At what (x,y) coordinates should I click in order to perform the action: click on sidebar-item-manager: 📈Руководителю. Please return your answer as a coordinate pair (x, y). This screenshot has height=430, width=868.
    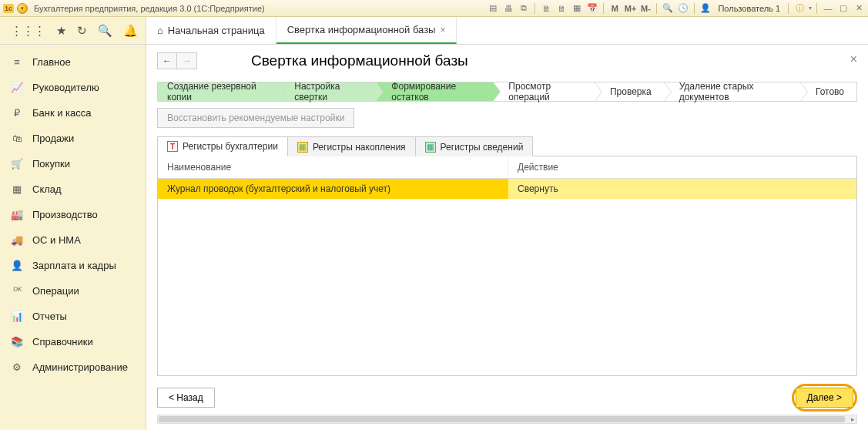
    Looking at the image, I should click on (72, 88).